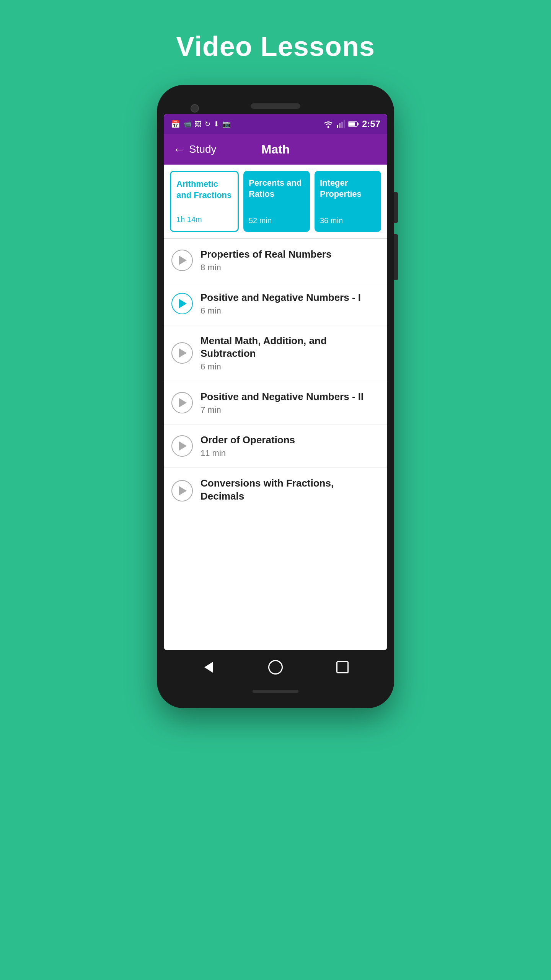  What do you see at coordinates (276, 403) in the screenshot?
I see `lesson-item-4: Positive and Negative Numbers - II 7 min` at bounding box center [276, 403].